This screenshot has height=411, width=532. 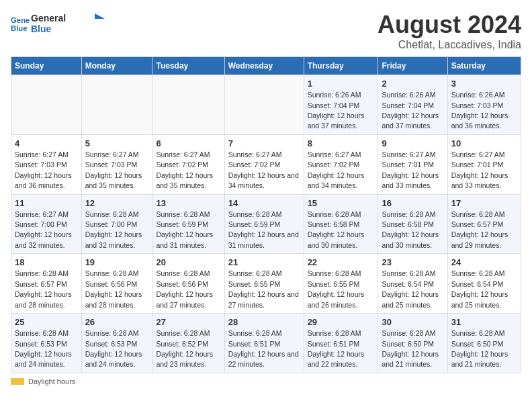 I want to click on calendar-cell: 10Sunrise: 6:27 AM Sunset: 7:01 PM Dayli…, so click(x=484, y=164).